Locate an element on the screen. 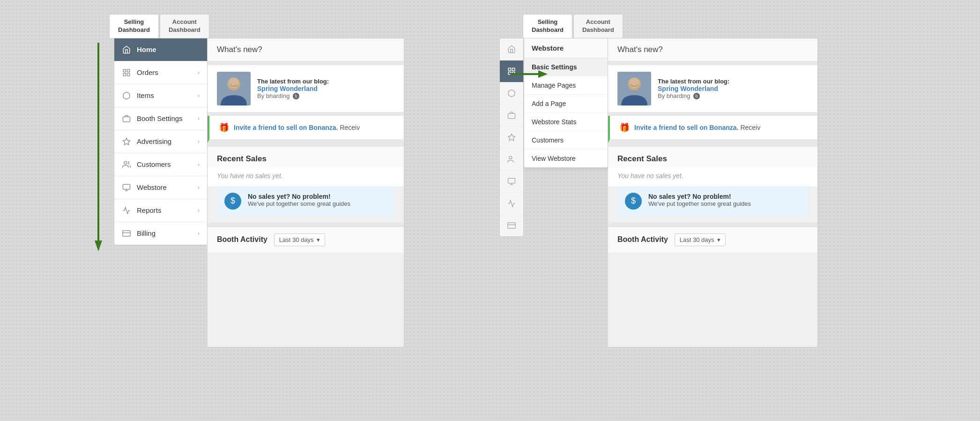 The width and height of the screenshot is (980, 421). booth-activity-dropdown-left: Last 30 days ▾ is located at coordinates (300, 240).